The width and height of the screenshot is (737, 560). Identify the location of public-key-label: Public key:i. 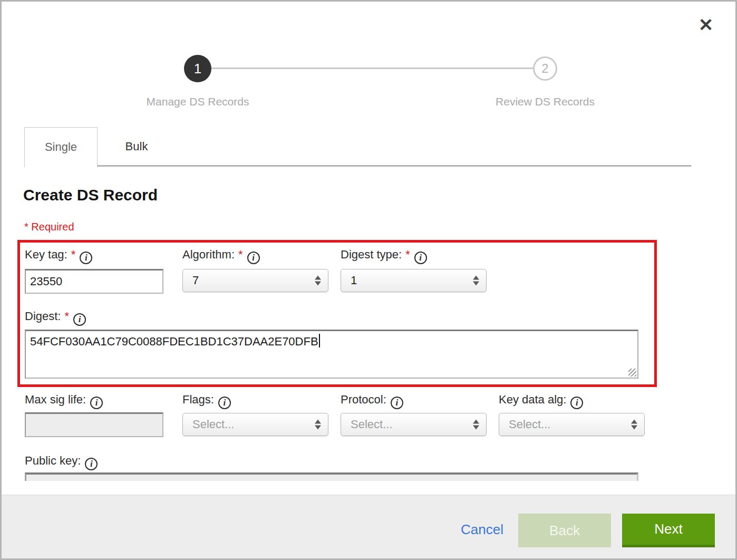
(61, 462).